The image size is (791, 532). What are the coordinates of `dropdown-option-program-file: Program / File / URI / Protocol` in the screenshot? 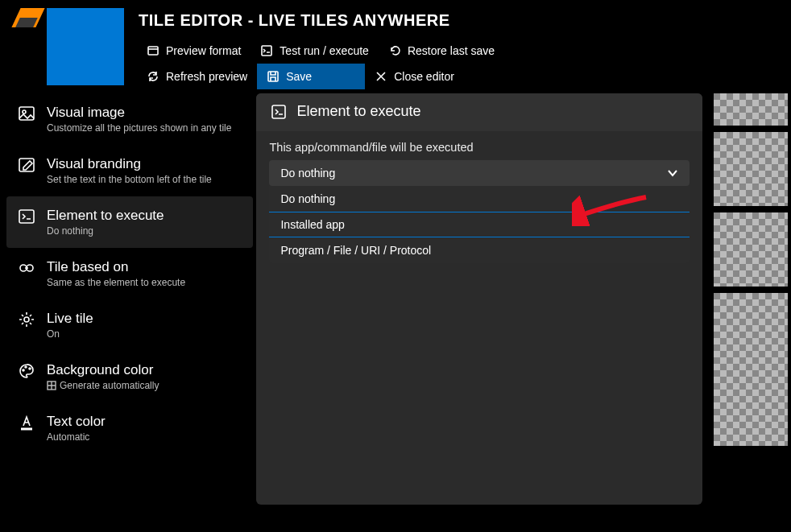 It's located at (479, 250).